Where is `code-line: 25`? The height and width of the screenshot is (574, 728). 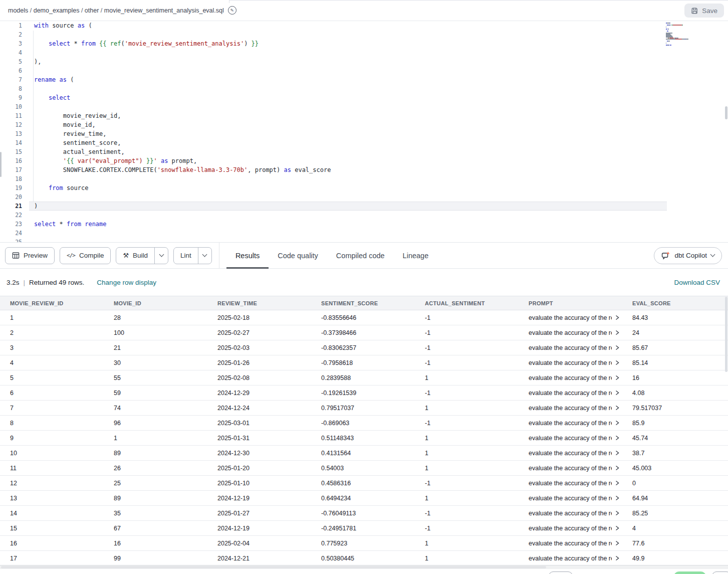
code-line: 25 is located at coordinates (364, 240).